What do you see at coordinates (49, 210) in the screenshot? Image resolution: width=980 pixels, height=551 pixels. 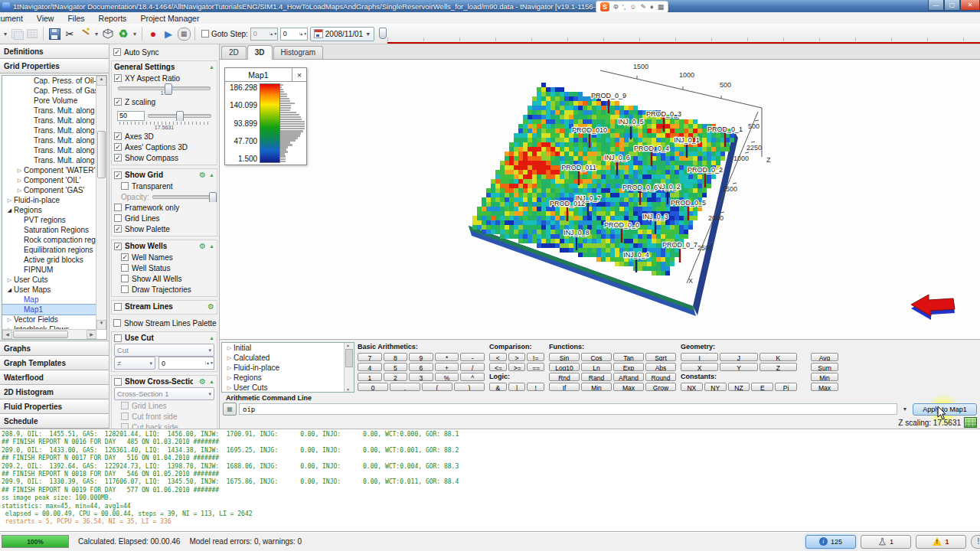 I see `tree-item-regions: ◢Regions` at bounding box center [49, 210].